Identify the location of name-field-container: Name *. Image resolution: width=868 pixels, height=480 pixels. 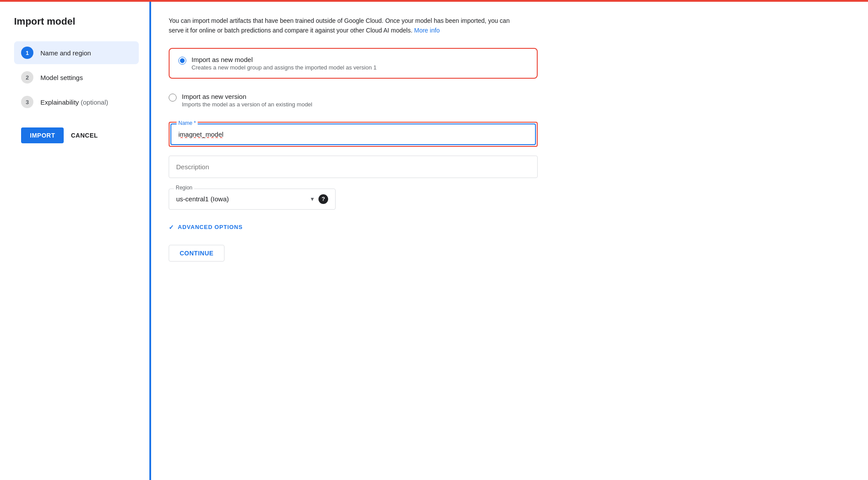
(353, 135).